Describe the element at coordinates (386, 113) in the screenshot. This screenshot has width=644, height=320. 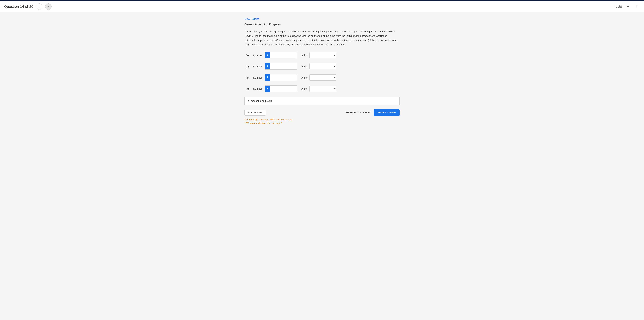
I see `submit-answer-button: Submit Answer` at that location.